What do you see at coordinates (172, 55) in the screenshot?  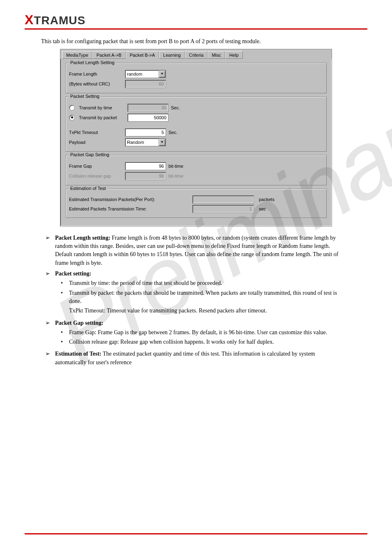 I see `tab-learning: Learning` at bounding box center [172, 55].